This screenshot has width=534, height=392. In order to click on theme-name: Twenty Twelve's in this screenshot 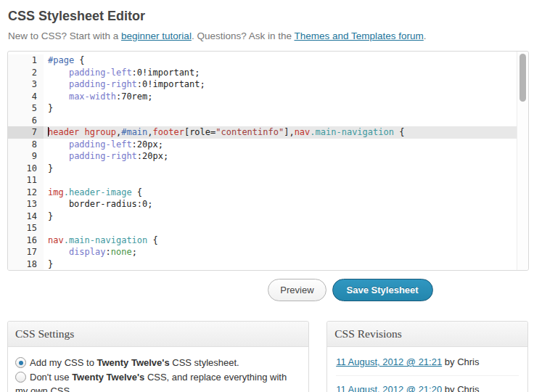, I will do `click(133, 363)`.